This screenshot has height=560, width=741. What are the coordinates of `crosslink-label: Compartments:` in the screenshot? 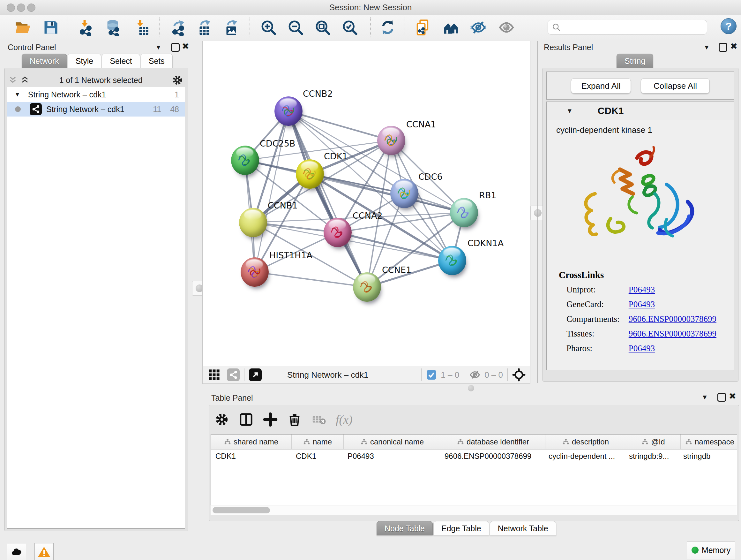 It's located at (596, 319).